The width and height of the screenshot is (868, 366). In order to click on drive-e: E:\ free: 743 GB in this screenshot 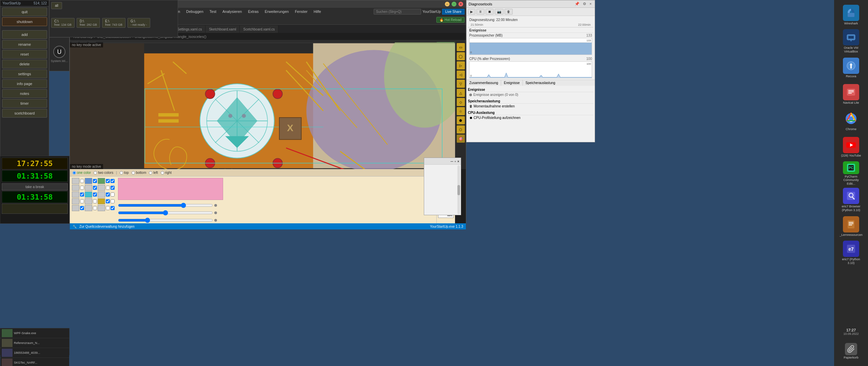, I will do `click(114, 23)`.